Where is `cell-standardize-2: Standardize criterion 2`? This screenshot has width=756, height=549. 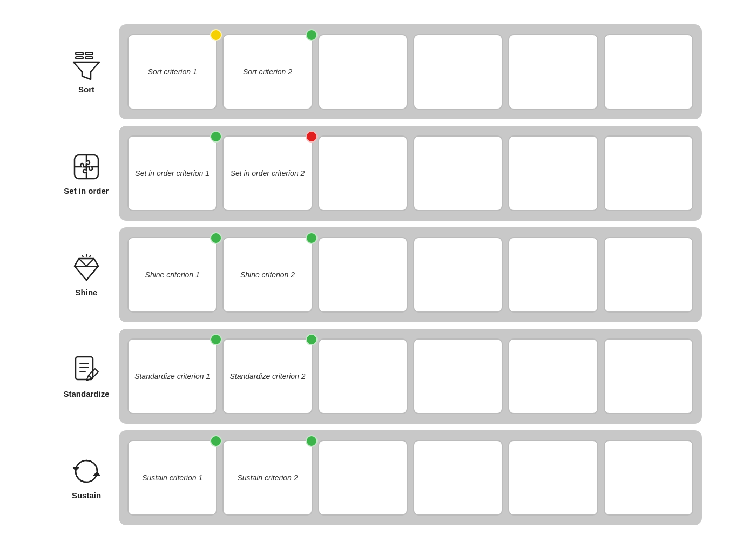
cell-standardize-2: Standardize criterion 2 is located at coordinates (267, 376).